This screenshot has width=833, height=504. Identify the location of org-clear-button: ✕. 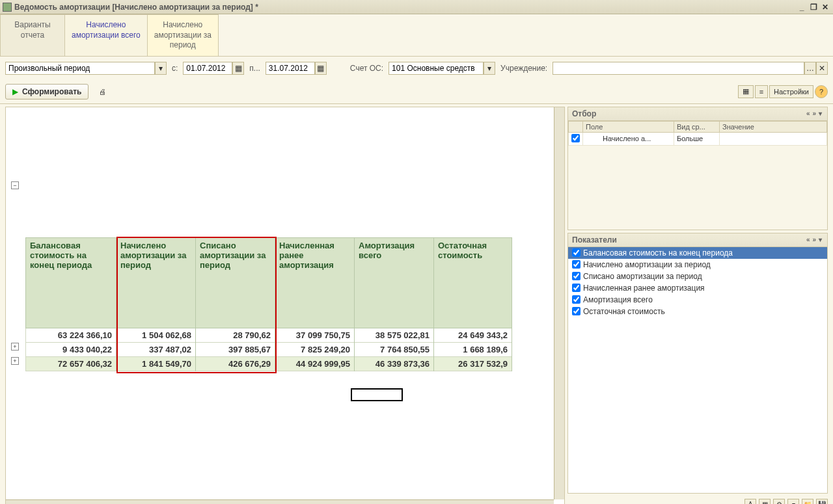
(822, 68).